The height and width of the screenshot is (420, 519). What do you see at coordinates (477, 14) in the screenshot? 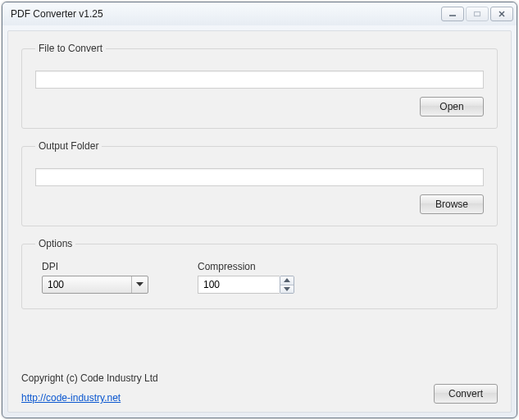
I see `maximize-button` at bounding box center [477, 14].